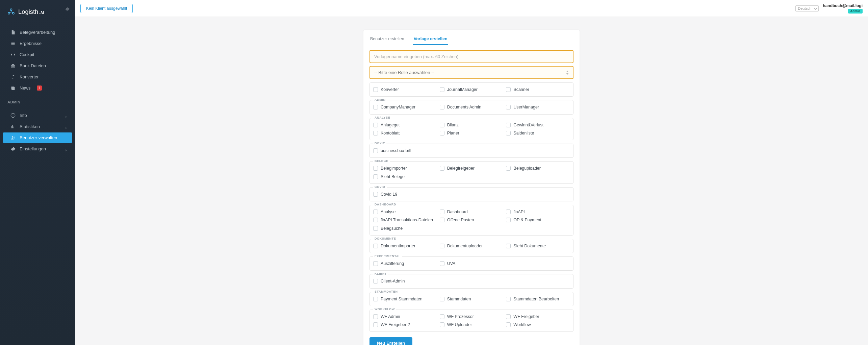 This screenshot has height=345, width=868. I want to click on permission-checkbox: Anlagegut, so click(405, 125).